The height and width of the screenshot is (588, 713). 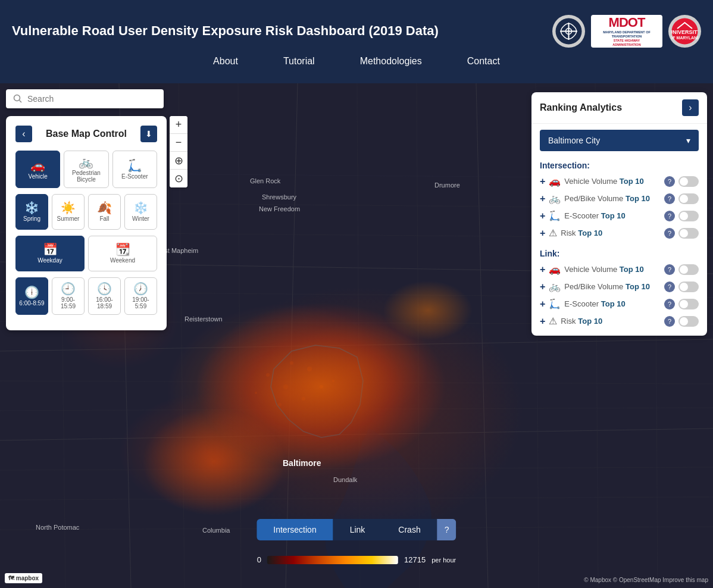 I want to click on season-fall-button: 🍂 Fall, so click(x=105, y=212).